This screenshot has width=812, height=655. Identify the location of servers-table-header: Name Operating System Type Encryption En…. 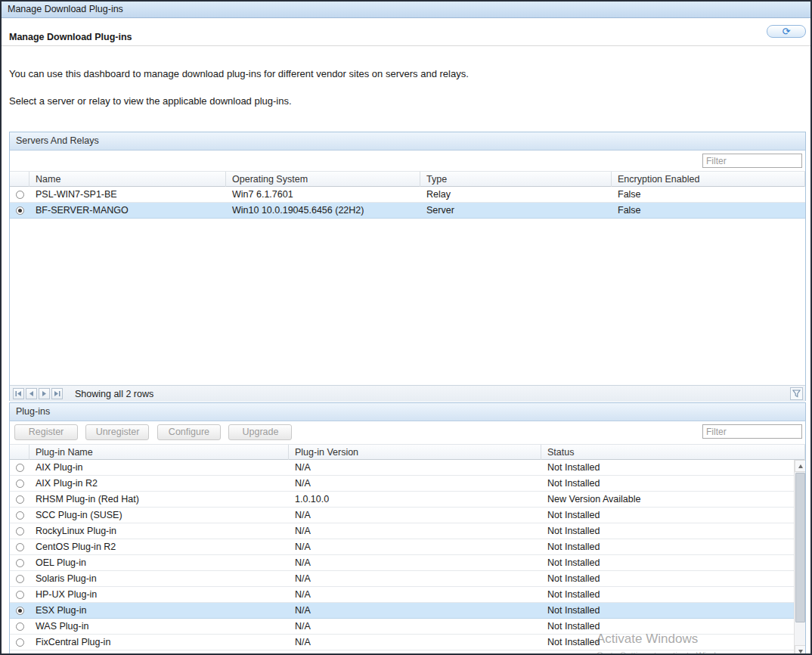
(408, 178).